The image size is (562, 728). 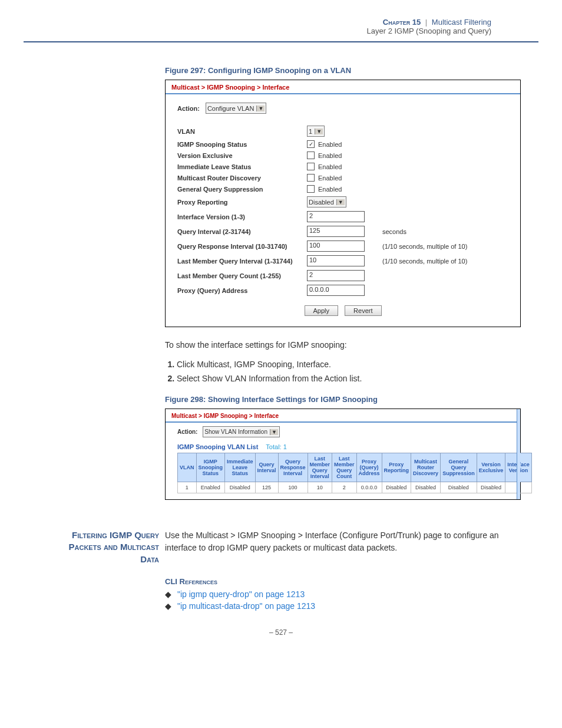 I want to click on apply-button: Apply, so click(x=322, y=311).